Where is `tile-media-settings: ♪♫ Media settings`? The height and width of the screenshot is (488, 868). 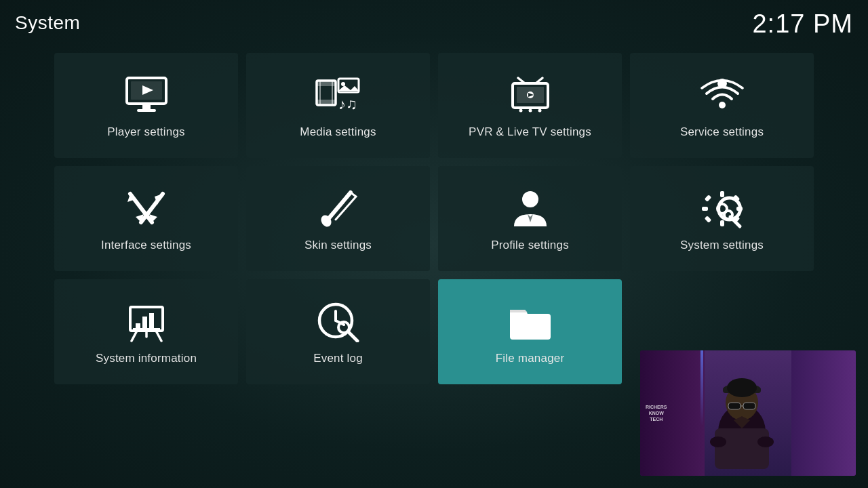
tile-media-settings: ♪♫ Media settings is located at coordinates (338, 106).